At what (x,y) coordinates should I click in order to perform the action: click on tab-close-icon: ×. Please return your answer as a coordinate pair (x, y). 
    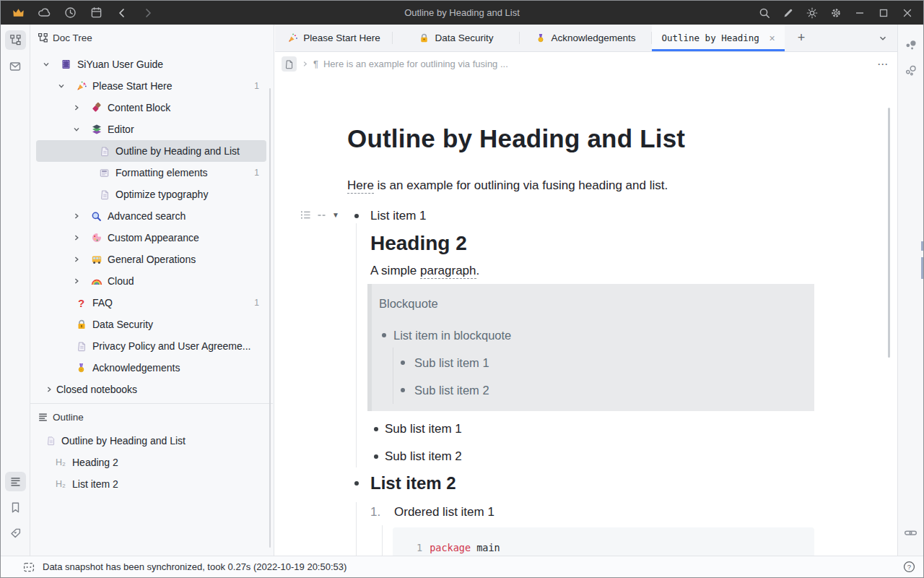
    Looking at the image, I should click on (772, 38).